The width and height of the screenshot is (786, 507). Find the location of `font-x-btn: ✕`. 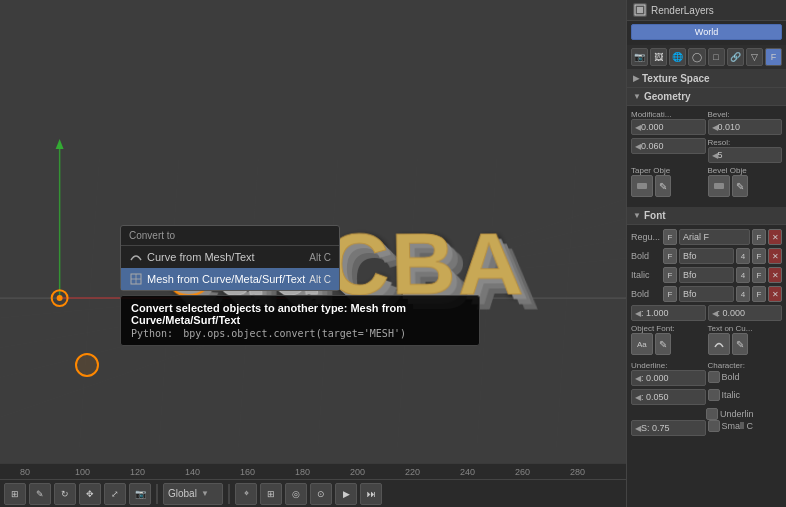

font-x-btn: ✕ is located at coordinates (775, 237).